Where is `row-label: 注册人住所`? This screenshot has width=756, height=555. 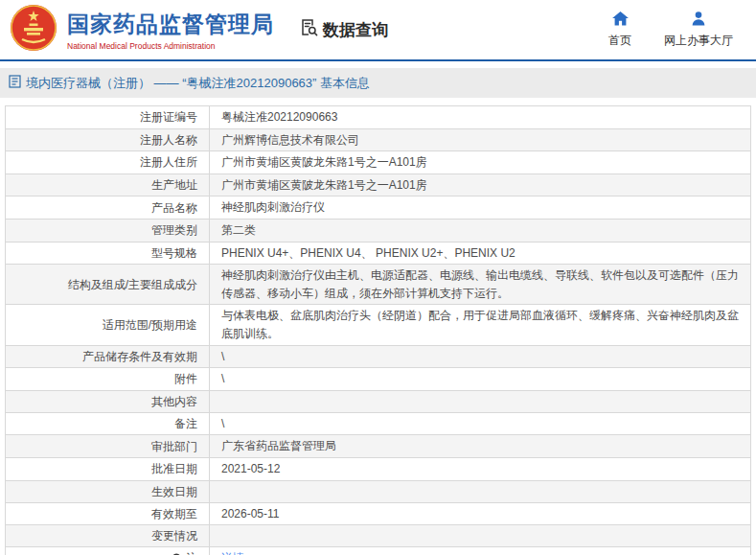 row-label: 注册人住所 is located at coordinates (107, 163).